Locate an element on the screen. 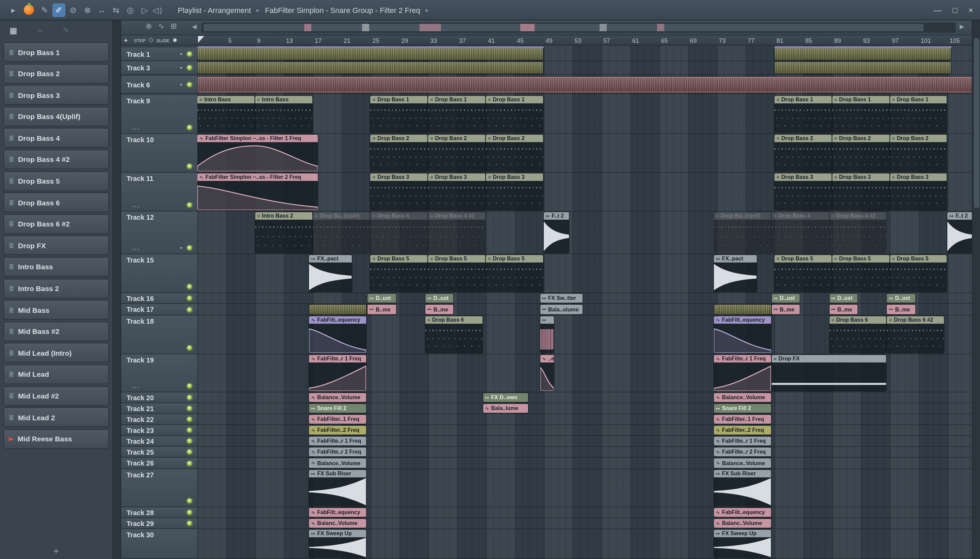  picker-item: ≣Intro Bass is located at coordinates (56, 267).